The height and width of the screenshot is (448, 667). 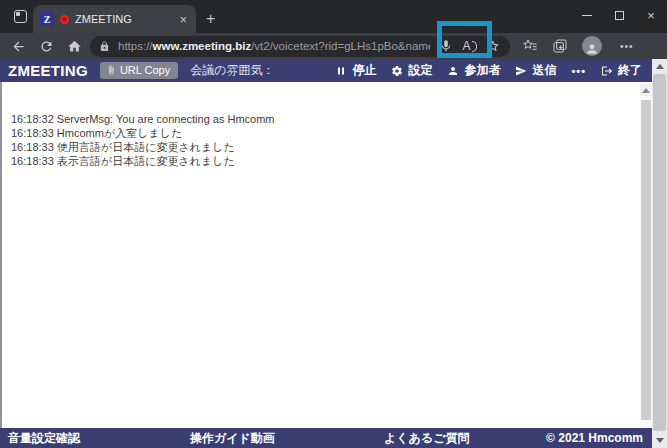 What do you see at coordinates (183, 20) in the screenshot?
I see `tab-close-icon: ×` at bounding box center [183, 20].